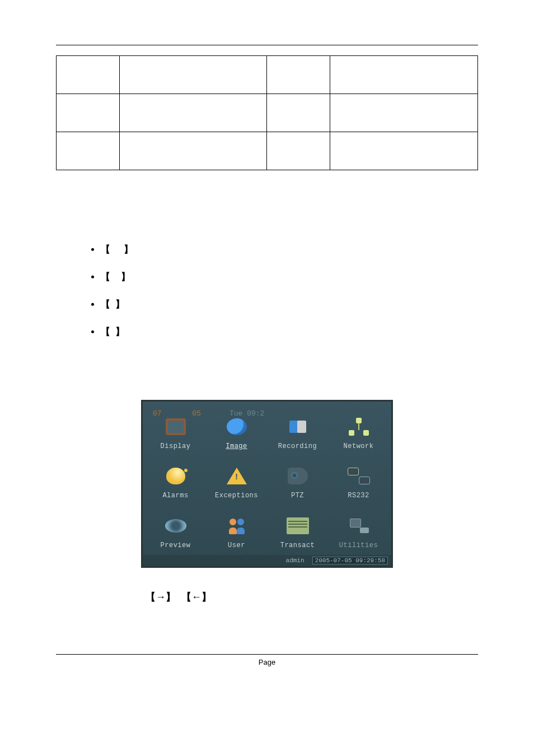 This screenshot has width=534, height=756. Describe the element at coordinates (267, 478) in the screenshot. I see `menu-grid: Display Image Recording Network Alarms E…` at that location.